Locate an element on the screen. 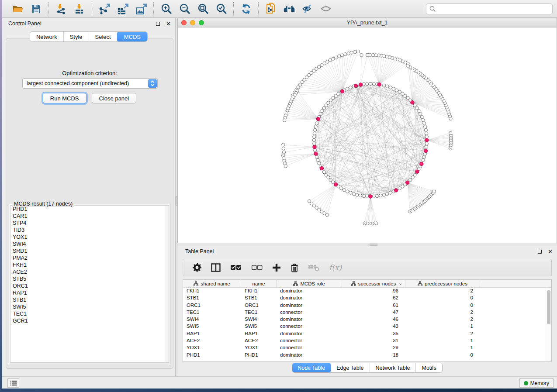 This screenshot has width=557, height=392. mcds-result-item: ACE2 is located at coordinates (90, 272).